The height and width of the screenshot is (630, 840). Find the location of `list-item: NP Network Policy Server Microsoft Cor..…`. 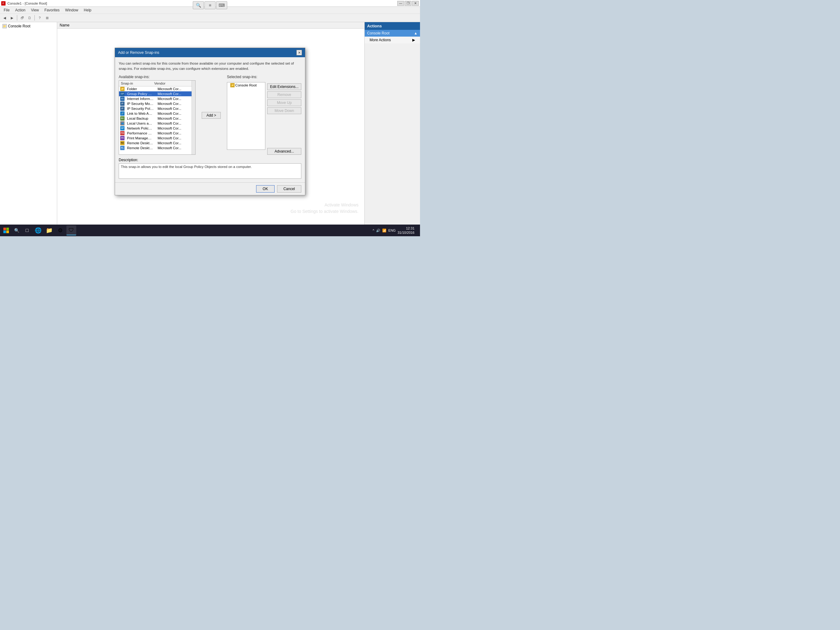

list-item: NP Network Policy Server Microsoft Cor..… is located at coordinates (155, 128).